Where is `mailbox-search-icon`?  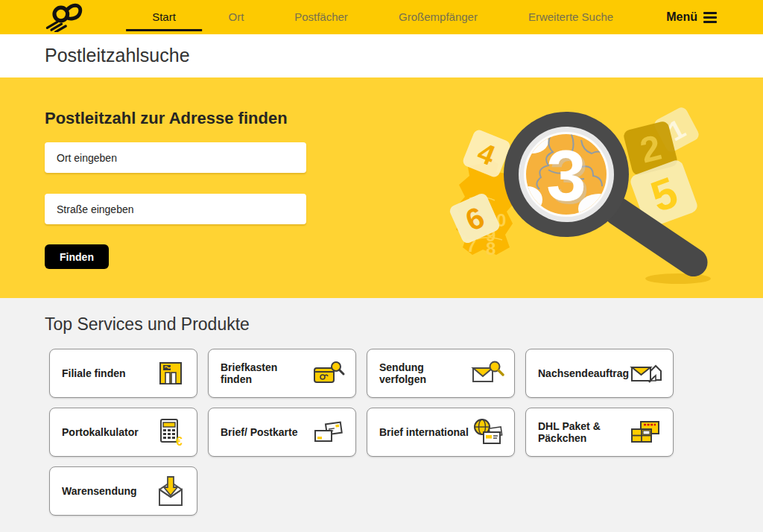
mailbox-search-icon is located at coordinates (329, 373).